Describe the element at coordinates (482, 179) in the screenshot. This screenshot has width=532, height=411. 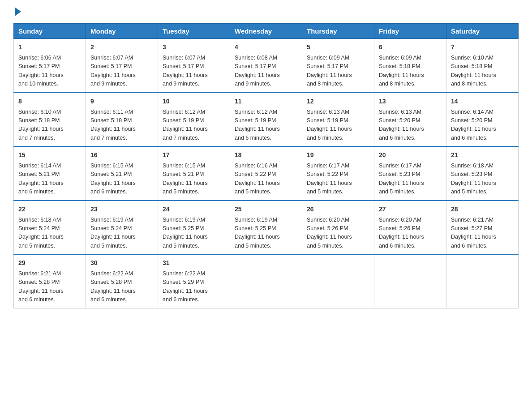
I see `day-info: Sunrise: 6:18 AMSunset: 5:23 PMDaylight:…` at that location.